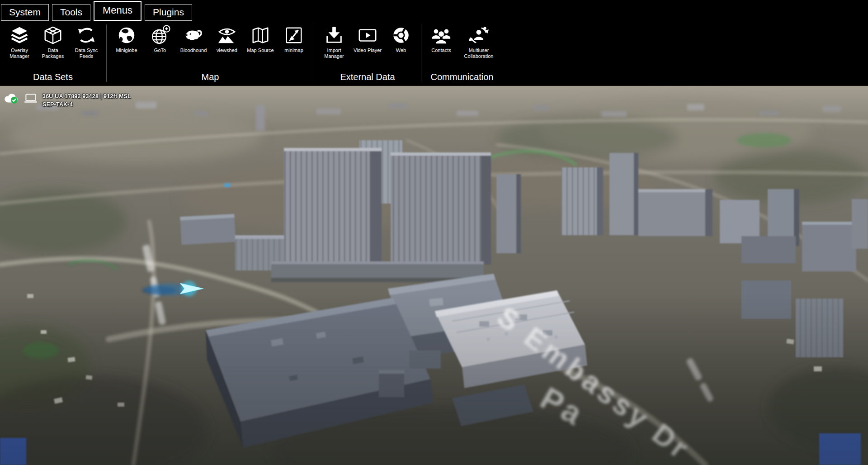  I want to click on tab-menus: Menus, so click(118, 11).